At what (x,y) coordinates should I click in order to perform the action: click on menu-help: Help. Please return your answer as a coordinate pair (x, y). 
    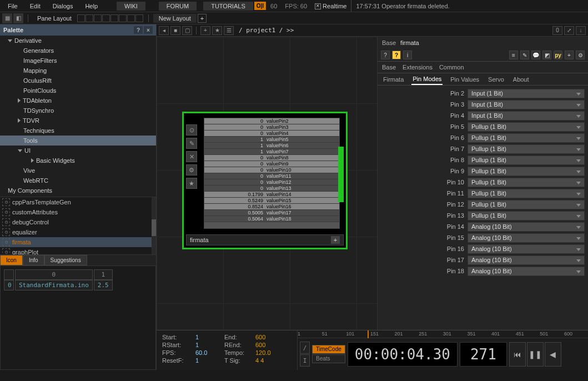
    Looking at the image, I should click on (91, 6).